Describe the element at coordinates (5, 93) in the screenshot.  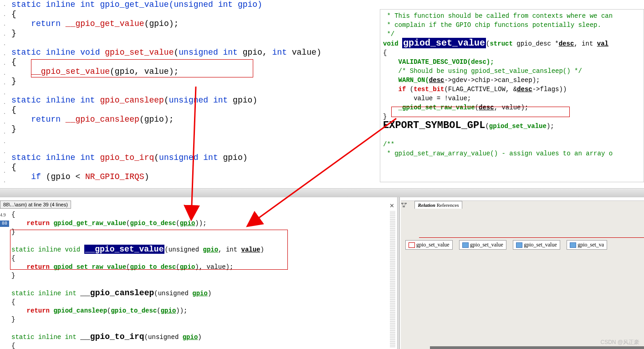
I see `gutter: ...................` at that location.